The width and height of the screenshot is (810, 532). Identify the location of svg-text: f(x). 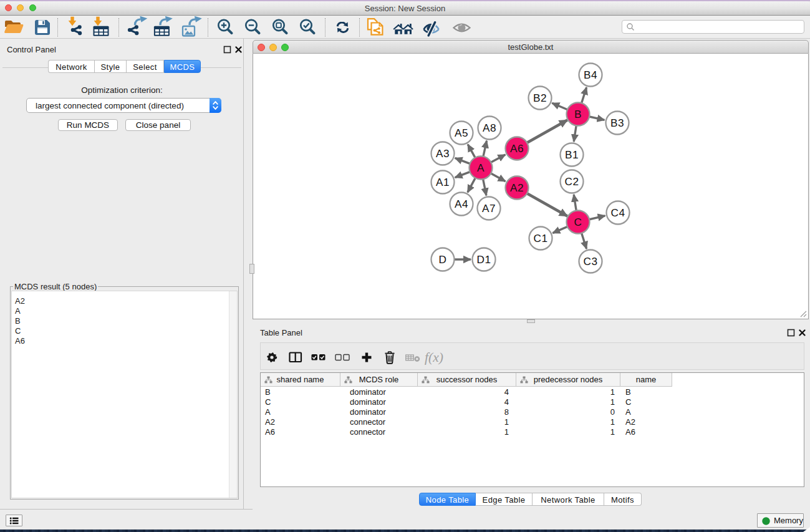
(434, 357).